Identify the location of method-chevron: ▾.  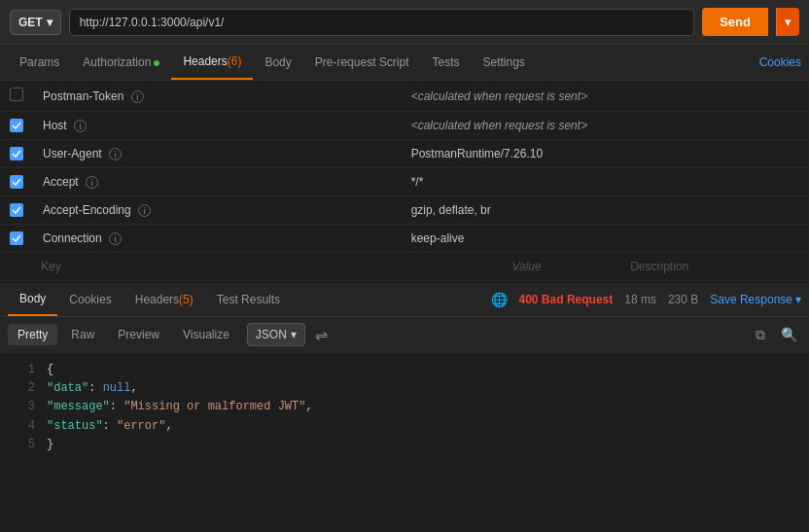
(50, 22).